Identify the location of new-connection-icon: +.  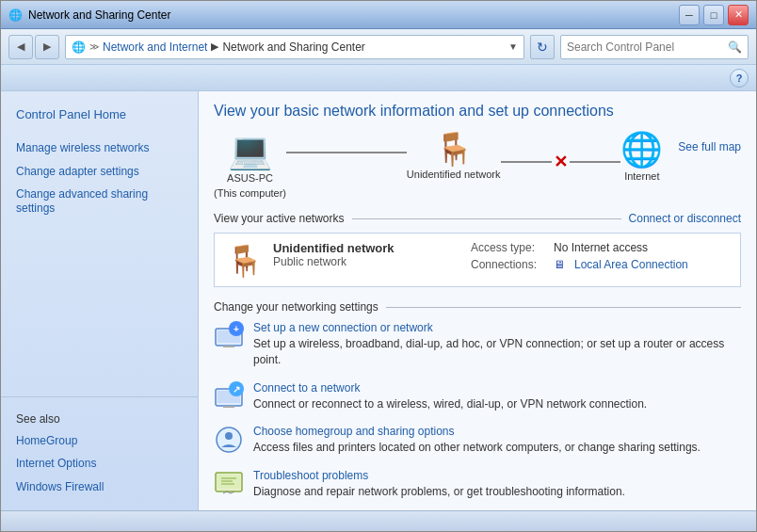
(229, 336).